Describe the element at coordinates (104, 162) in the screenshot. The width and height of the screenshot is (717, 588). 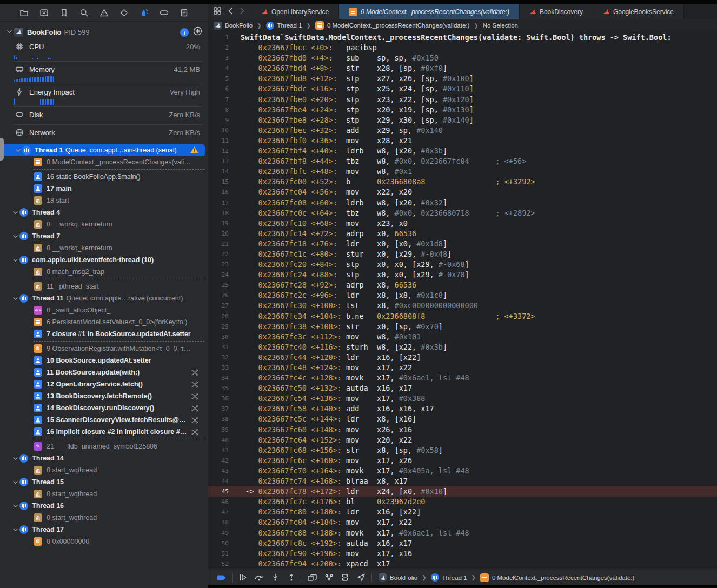
I see `stack-frame-row: 0 ModelContext._processRecentChanges(val…` at that location.